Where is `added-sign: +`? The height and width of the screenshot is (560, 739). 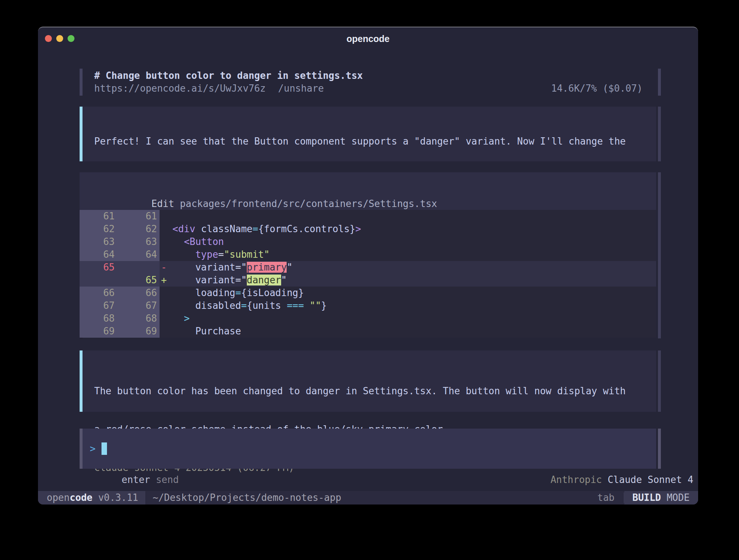
added-sign: + is located at coordinates (164, 280).